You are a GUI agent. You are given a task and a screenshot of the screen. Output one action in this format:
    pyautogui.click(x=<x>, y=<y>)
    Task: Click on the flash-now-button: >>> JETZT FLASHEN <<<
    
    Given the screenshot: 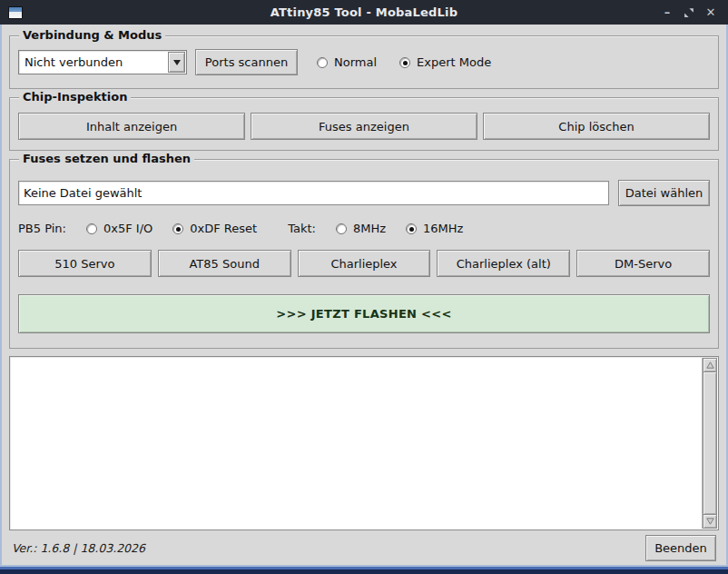 What is the action you would take?
    pyautogui.click(x=364, y=314)
    